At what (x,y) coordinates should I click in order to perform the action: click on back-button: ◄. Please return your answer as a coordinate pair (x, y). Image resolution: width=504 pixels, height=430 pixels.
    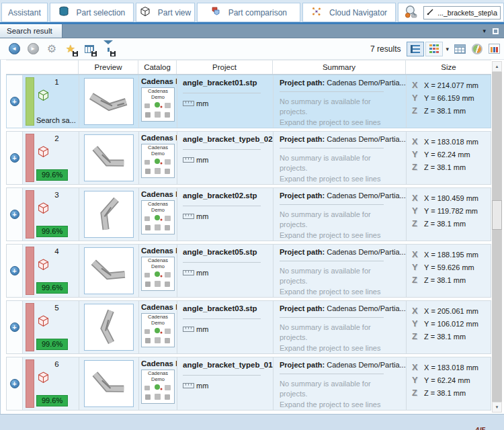
    Looking at the image, I should click on (14, 49).